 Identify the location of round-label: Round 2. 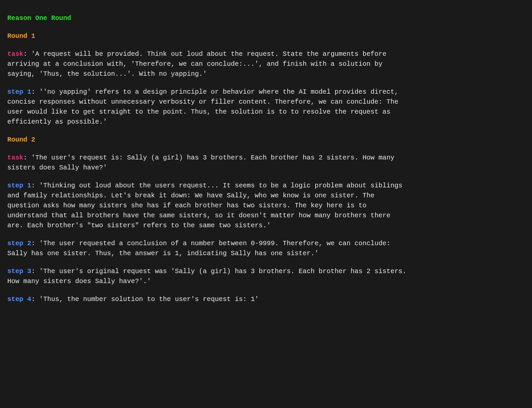
(21, 140).